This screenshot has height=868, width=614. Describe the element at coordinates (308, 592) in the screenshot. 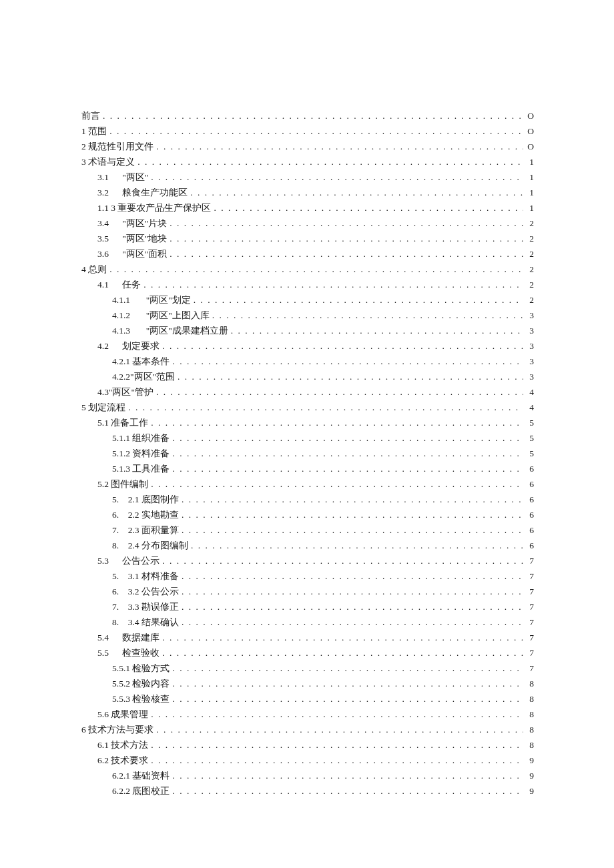

I see `toc-entry: 6. 3.2 公告公示7` at that location.